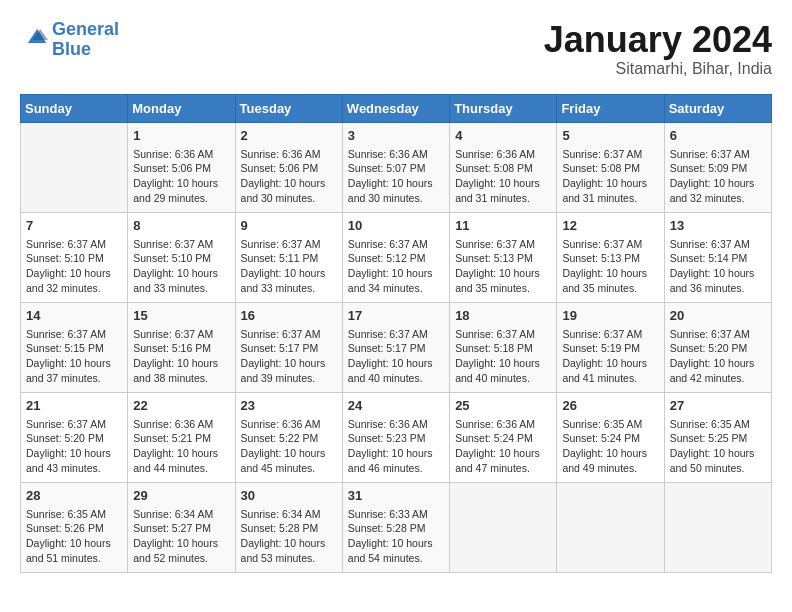  Describe the element at coordinates (181, 496) in the screenshot. I see `day-number: 29` at that location.